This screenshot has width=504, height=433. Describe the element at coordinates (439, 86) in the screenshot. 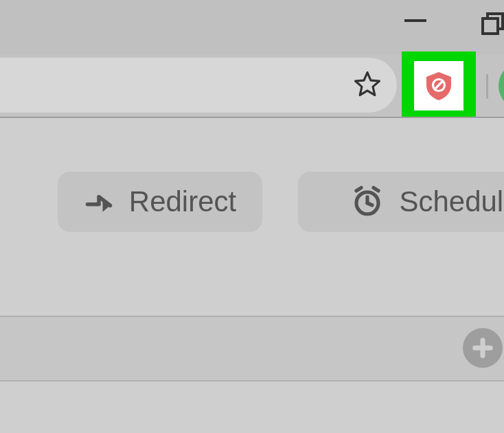

I see `blocksite-extension-button` at that location.